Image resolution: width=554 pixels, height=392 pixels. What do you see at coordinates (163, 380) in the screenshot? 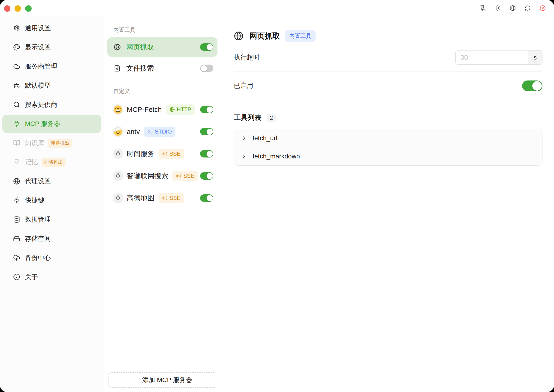
I see `add-mcp-server-button: 添加 MCP 服务器` at bounding box center [163, 380].